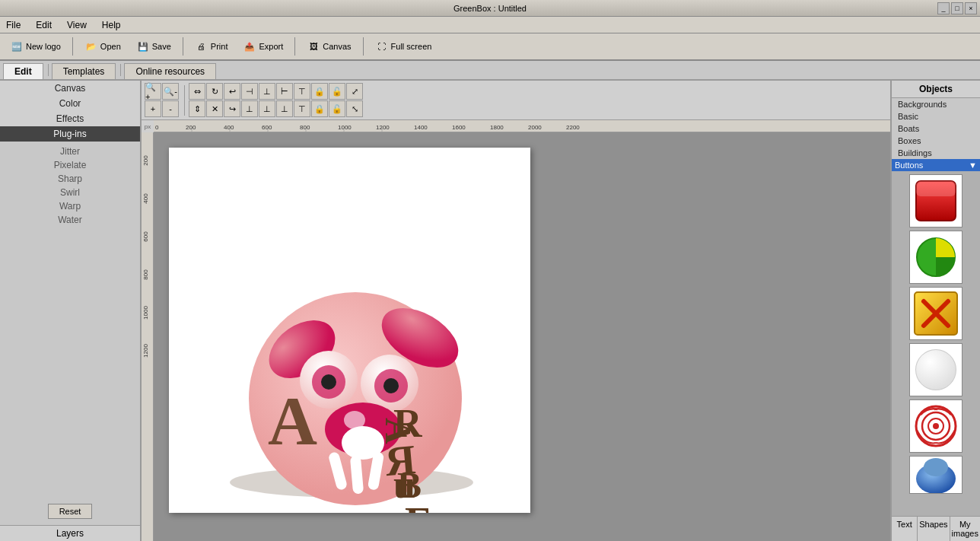  Describe the element at coordinates (232, 91) in the screenshot. I see `undo-button: ↩` at that location.